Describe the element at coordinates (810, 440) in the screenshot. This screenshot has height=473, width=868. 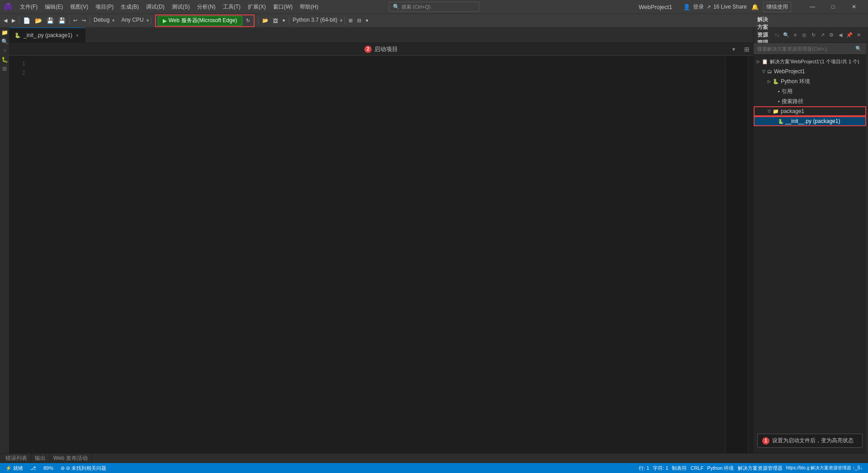
I see `hint-bubble: 1 设置为启动文件后，变为高亮状态` at that location.